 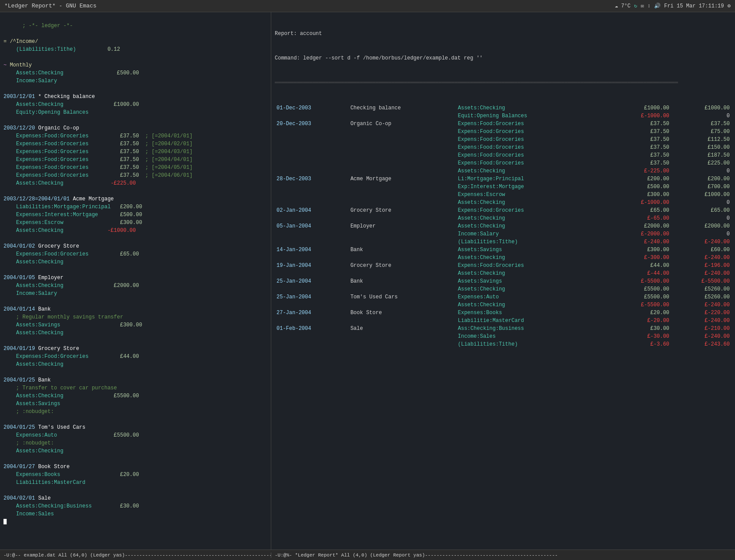 I want to click on cell-amount: £500.00, so click(x=641, y=187).